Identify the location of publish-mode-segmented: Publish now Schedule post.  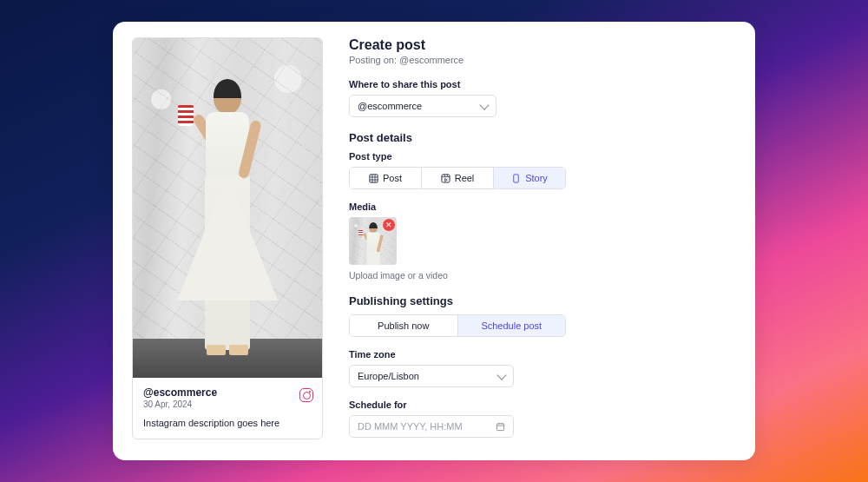
(457, 326).